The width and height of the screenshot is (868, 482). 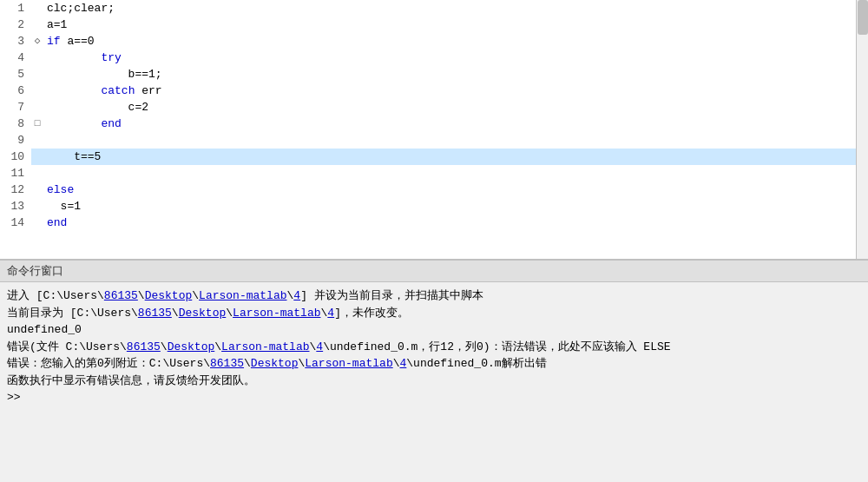 What do you see at coordinates (434, 75) in the screenshot?
I see `code-line: 5 b==1;` at bounding box center [434, 75].